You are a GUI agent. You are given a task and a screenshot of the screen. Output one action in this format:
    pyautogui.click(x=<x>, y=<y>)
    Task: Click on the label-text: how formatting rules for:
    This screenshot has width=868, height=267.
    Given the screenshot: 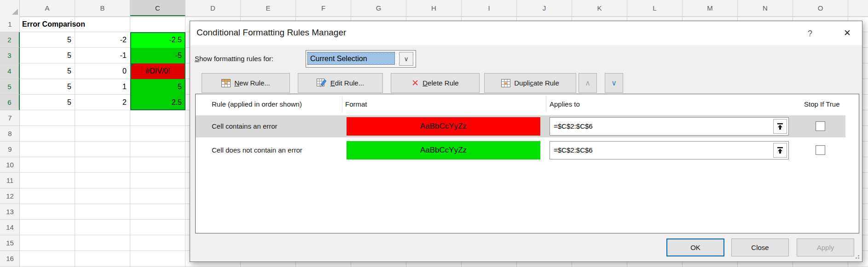 What is the action you would take?
    pyautogui.click(x=237, y=59)
    